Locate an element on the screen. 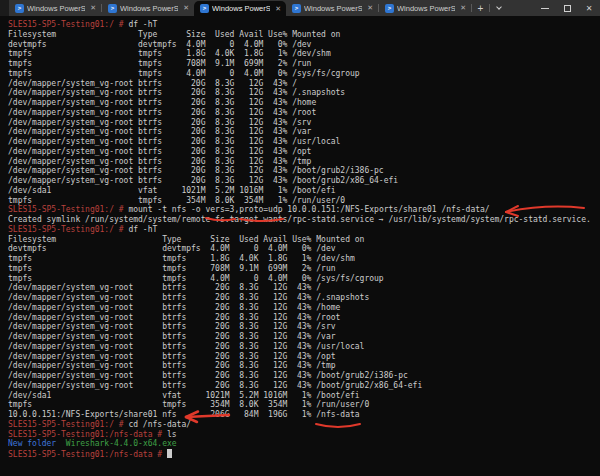 This screenshot has height=476, width=600. terminal-line: SLES15-SP5-Testing01:/nfs-data # ls is located at coordinates (304, 435).